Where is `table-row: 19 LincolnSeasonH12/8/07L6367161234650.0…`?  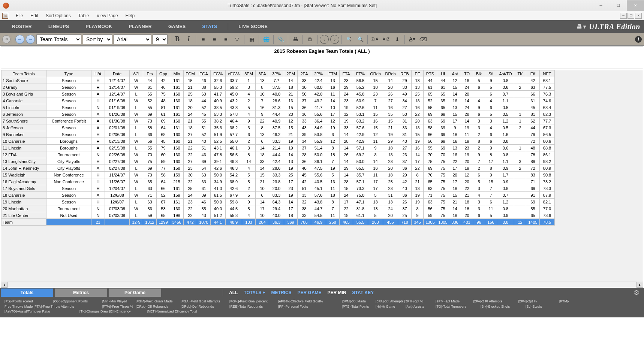 table-row: 19 LincolnSeasonH12/8/07L6367161234650.0… is located at coordinates (278, 202).